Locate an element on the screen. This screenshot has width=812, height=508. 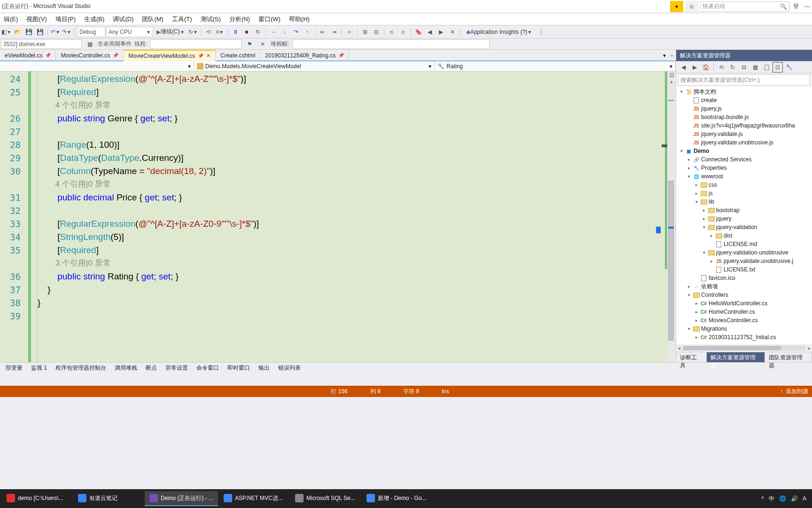
menu-item: 工具(T) is located at coordinates (182, 19).